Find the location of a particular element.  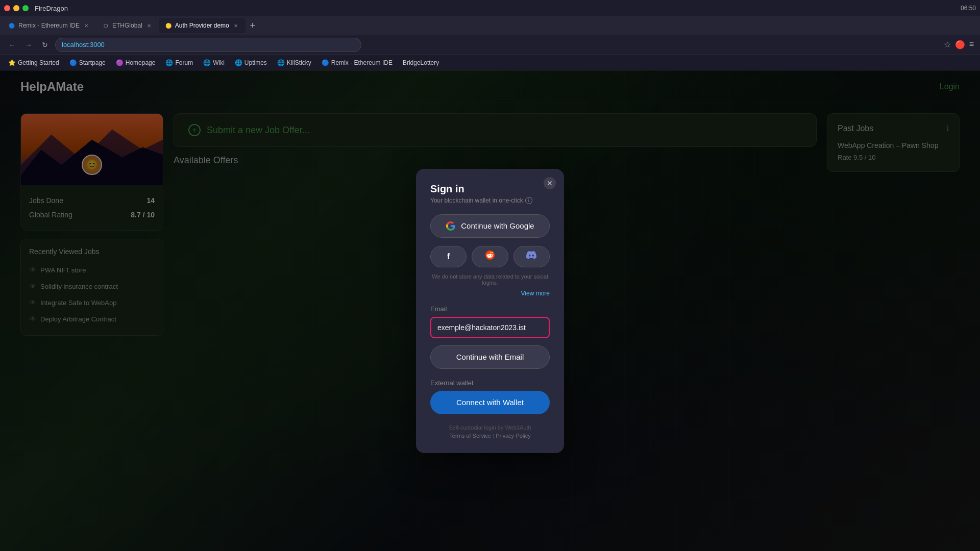

bookmark-remix: 🔵 Remix - Ethereum IDE is located at coordinates (357, 63).